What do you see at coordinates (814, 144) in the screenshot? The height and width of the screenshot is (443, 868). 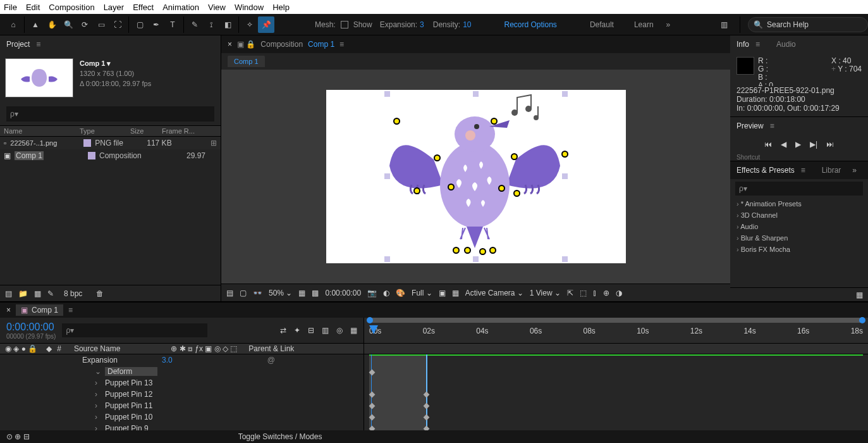 I see `next-frame-icon: ▶|` at bounding box center [814, 144].